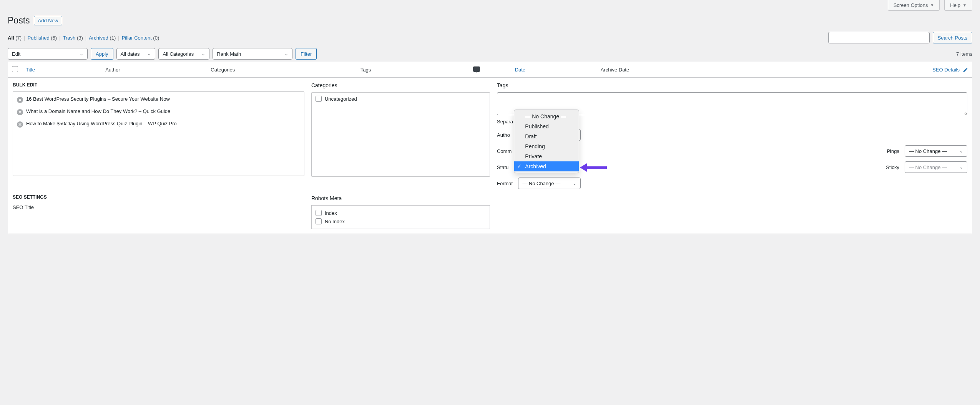 The height and width of the screenshot is (405, 980). What do you see at coordinates (306, 54) in the screenshot?
I see `filter-button: Filter` at bounding box center [306, 54].